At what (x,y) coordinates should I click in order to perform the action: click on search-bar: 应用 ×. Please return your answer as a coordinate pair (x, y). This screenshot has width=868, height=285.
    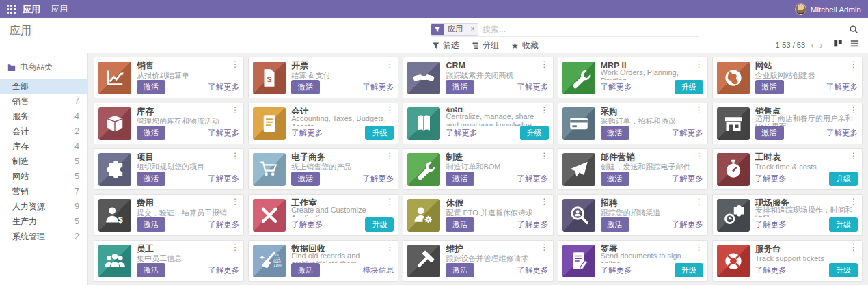
    Looking at the image, I should click on (565, 29).